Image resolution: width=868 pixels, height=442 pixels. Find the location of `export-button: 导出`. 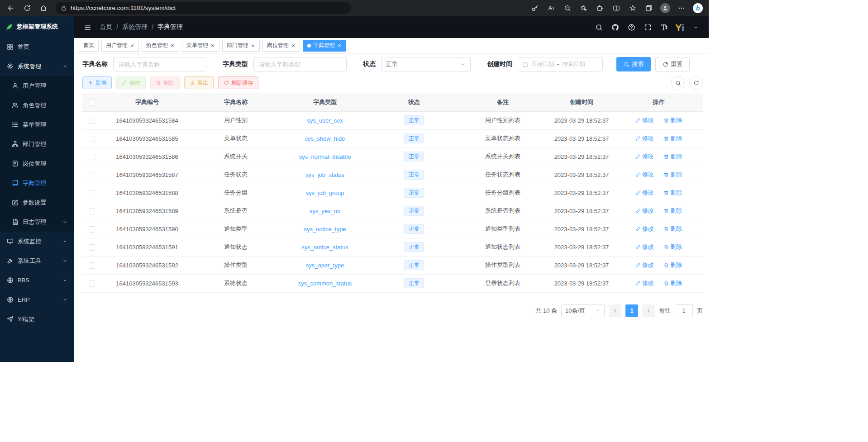

export-button: 导出 is located at coordinates (199, 83).